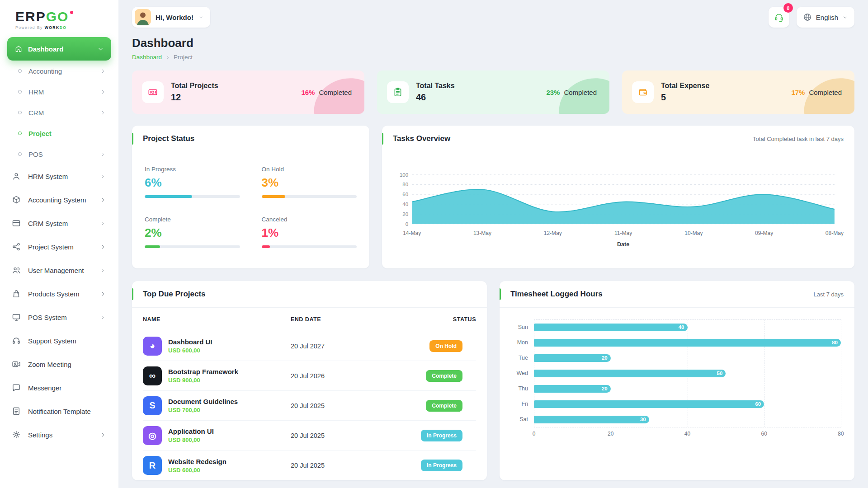  What do you see at coordinates (53, 294) in the screenshot?
I see `sidebar-item-label: Products System` at bounding box center [53, 294].